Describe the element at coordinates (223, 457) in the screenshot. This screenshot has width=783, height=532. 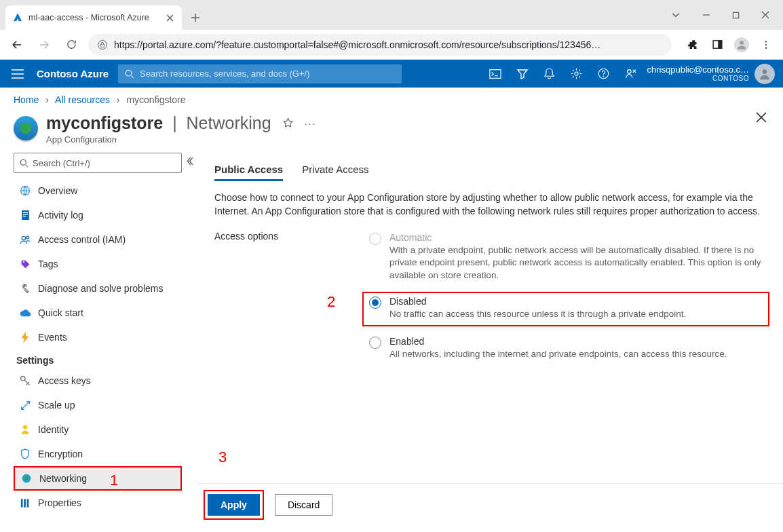
I see `annotation-3: 3` at that location.